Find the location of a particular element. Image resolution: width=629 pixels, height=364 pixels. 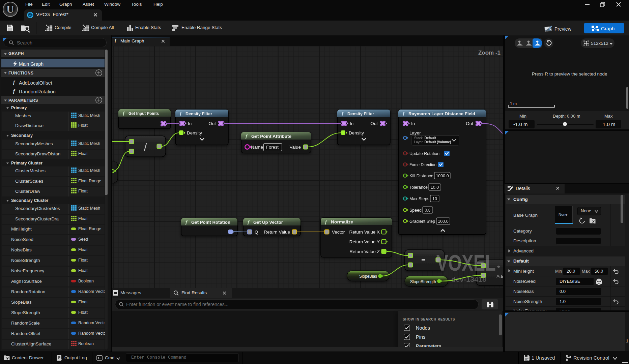

svg-text: Return Value Z is located at coordinates (365, 251).